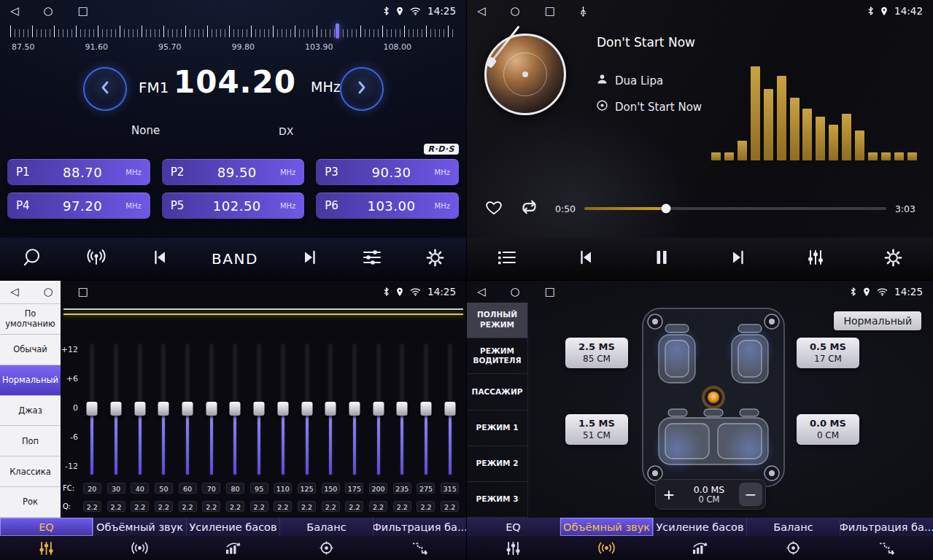  I want to click on repeat-button, so click(530, 209).